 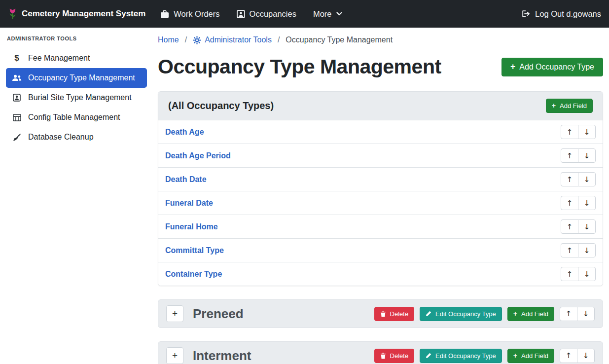 I want to click on breadcrumb-current: Occupancy Type Management, so click(x=339, y=40).